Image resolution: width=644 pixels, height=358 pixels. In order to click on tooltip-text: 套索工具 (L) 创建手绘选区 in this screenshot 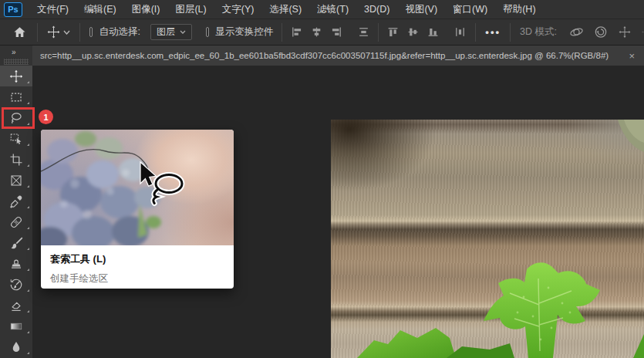, I will do `click(137, 265)`.